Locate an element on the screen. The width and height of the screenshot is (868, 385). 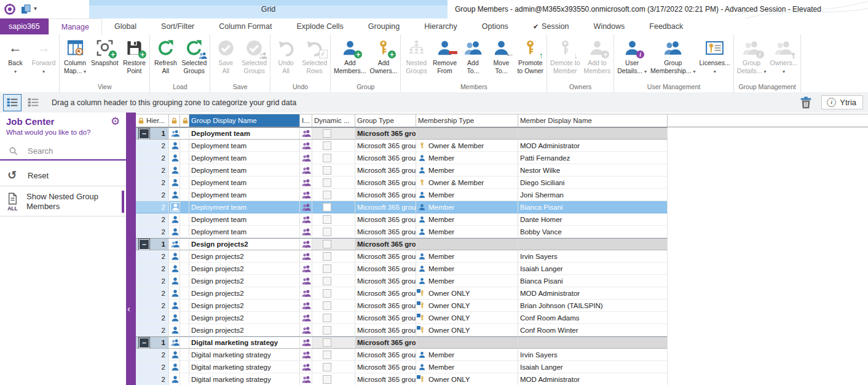
reset-button: ↺ Reset is located at coordinates (63, 176).